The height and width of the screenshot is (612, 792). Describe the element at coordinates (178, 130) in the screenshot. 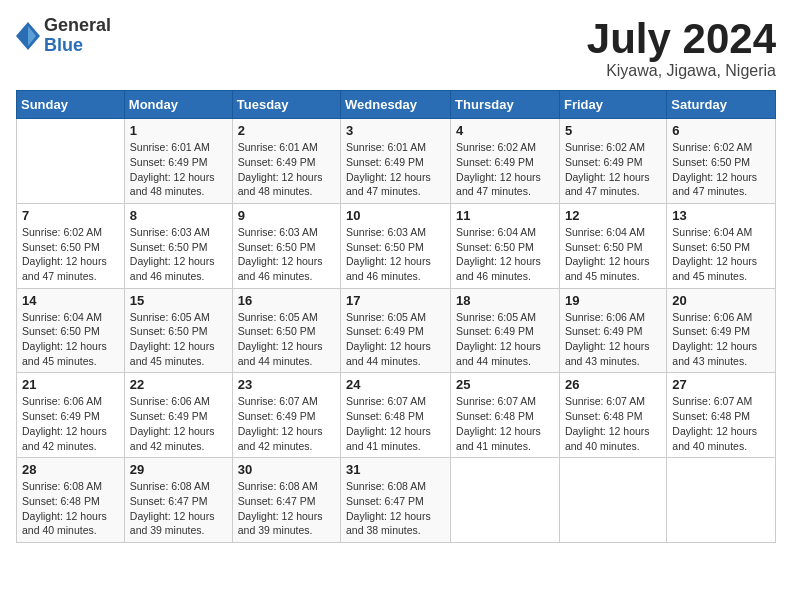

I see `day-number: 1` at that location.